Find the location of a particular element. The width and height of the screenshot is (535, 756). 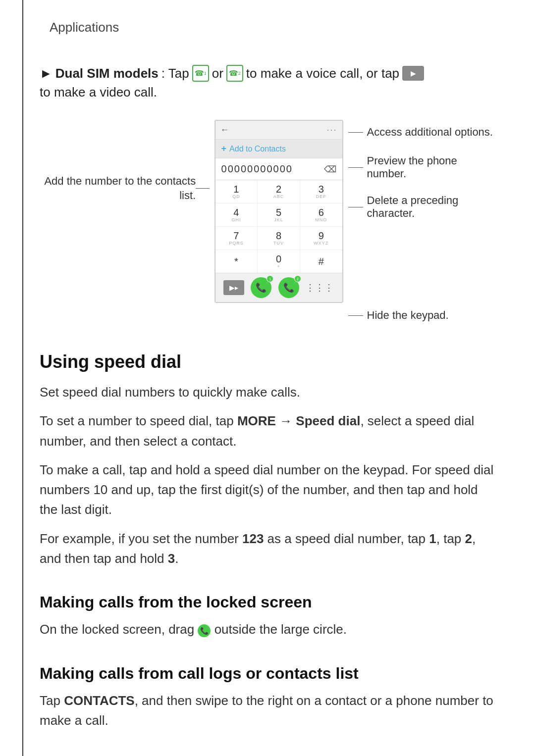

left-annotation-text: Add the number to the contacts list. is located at coordinates (118, 188).